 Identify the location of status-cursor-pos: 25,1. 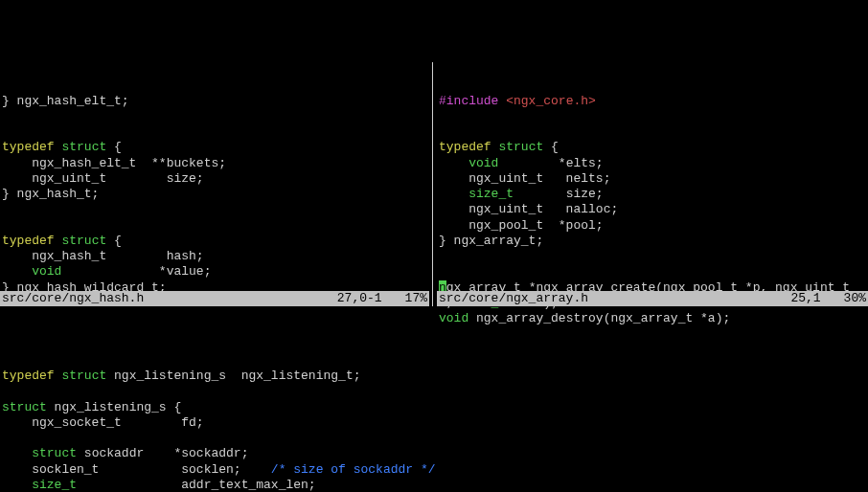
(805, 299).